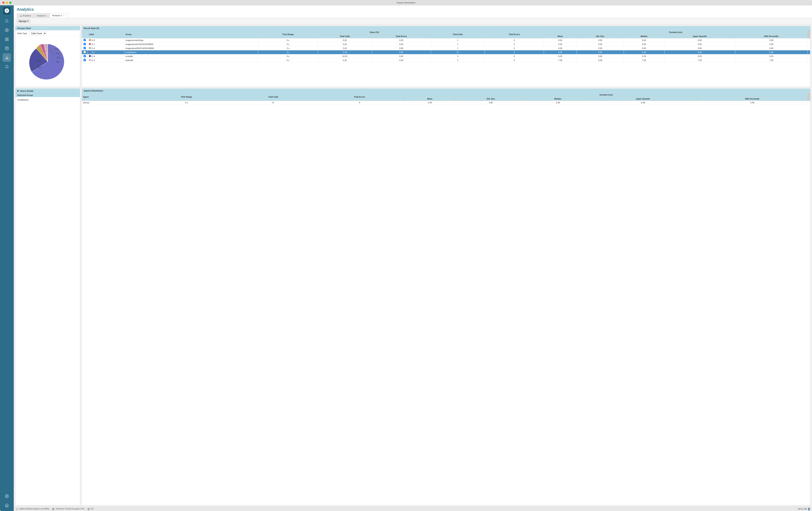  I want to click on close-button, so click(3, 3).